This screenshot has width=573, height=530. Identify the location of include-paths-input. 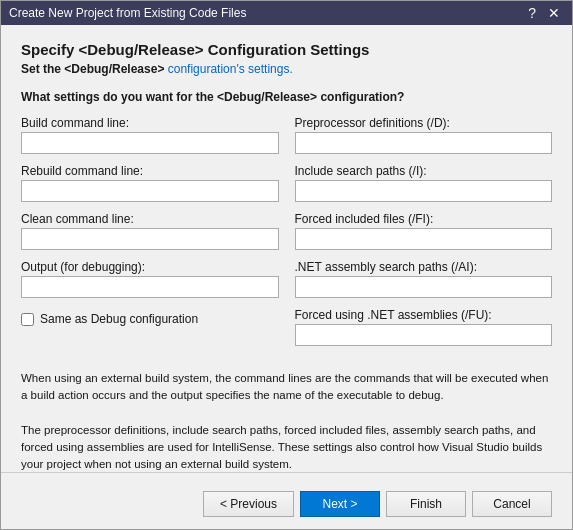
(424, 191).